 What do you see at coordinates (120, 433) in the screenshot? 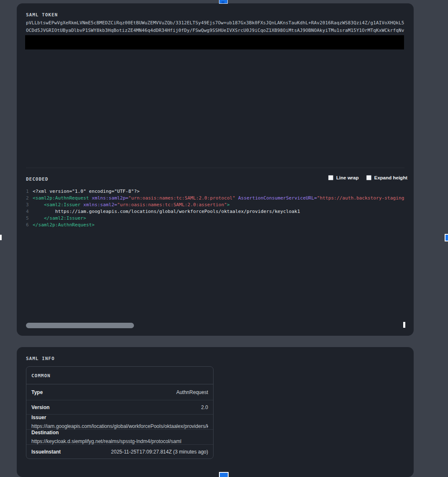
I see `info-label: Destination` at bounding box center [120, 433].